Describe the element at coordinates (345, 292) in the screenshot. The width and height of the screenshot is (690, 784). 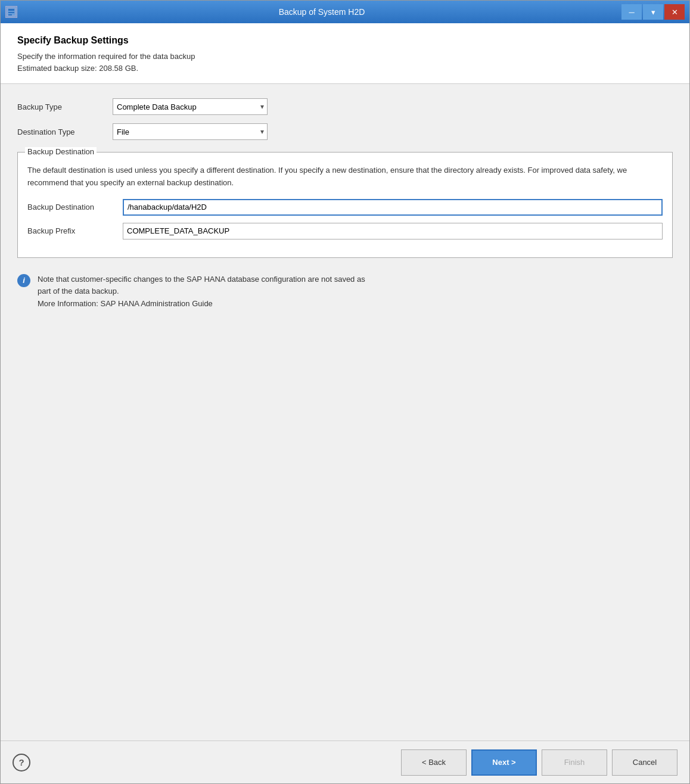
I see `info-box: i Note that customer-specific changes to…` at that location.